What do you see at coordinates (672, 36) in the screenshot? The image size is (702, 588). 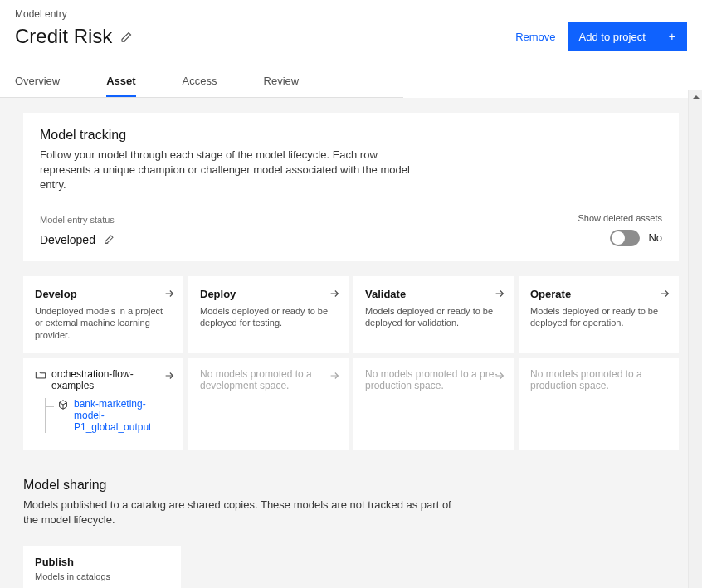 I see `plus-icon: +` at bounding box center [672, 36].